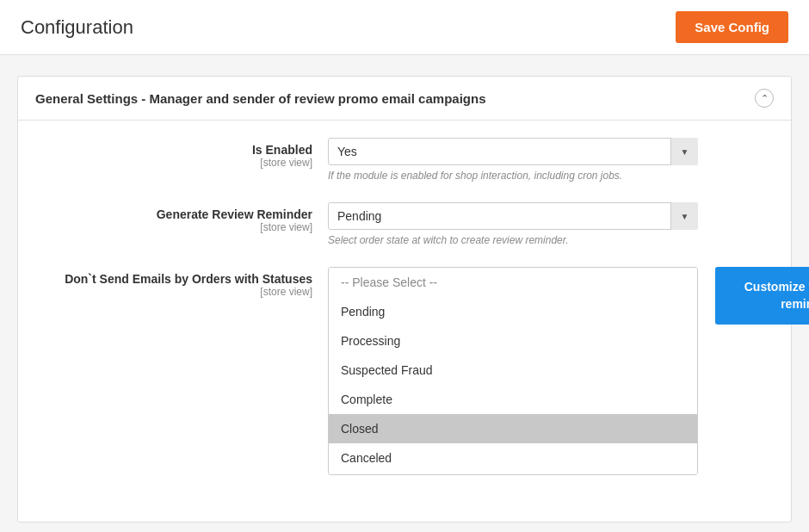 The width and height of the screenshot is (809, 532). I want to click on generate-review-label-col: Generate Review Reminder [store view], so click(182, 218).